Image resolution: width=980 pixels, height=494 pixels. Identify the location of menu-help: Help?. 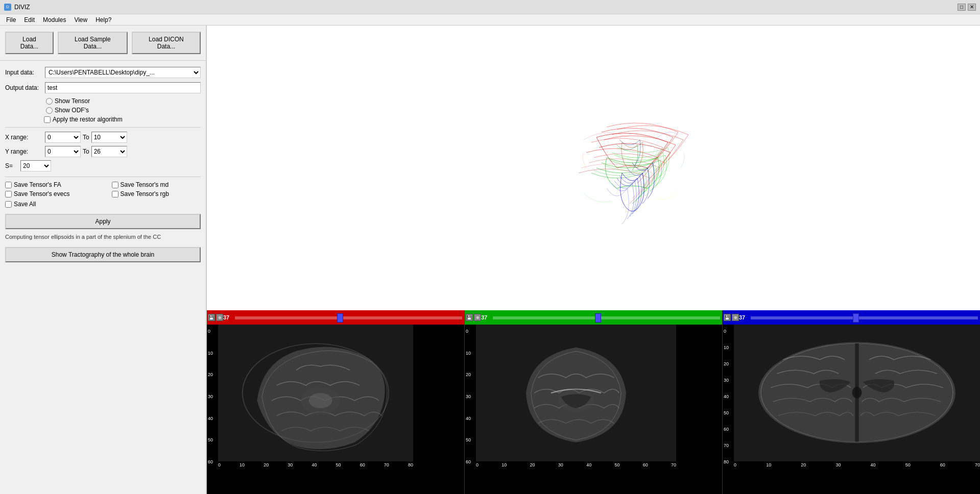
(103, 20).